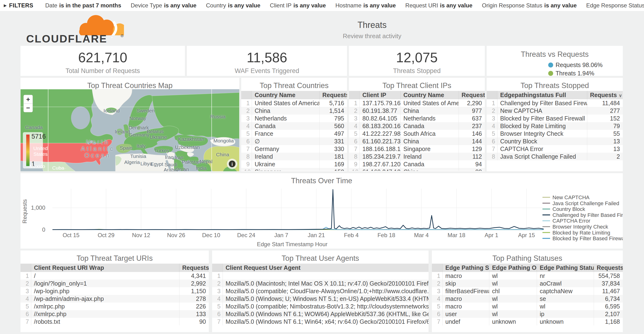 The image size is (644, 334). Describe the element at coordinates (18, 6) in the screenshot. I see `filters-toggle: ▶ FILTERS` at that location.